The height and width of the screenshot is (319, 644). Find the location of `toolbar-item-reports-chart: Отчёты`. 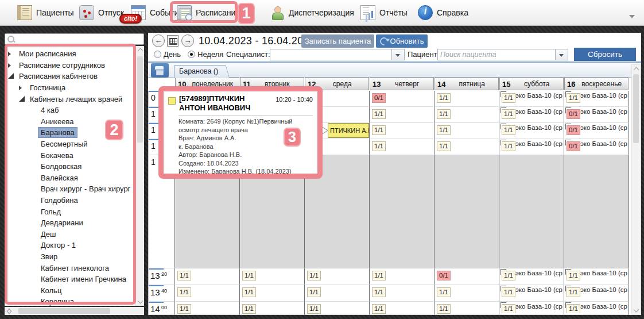

toolbar-item-reports-chart: Отчёты is located at coordinates (384, 13).